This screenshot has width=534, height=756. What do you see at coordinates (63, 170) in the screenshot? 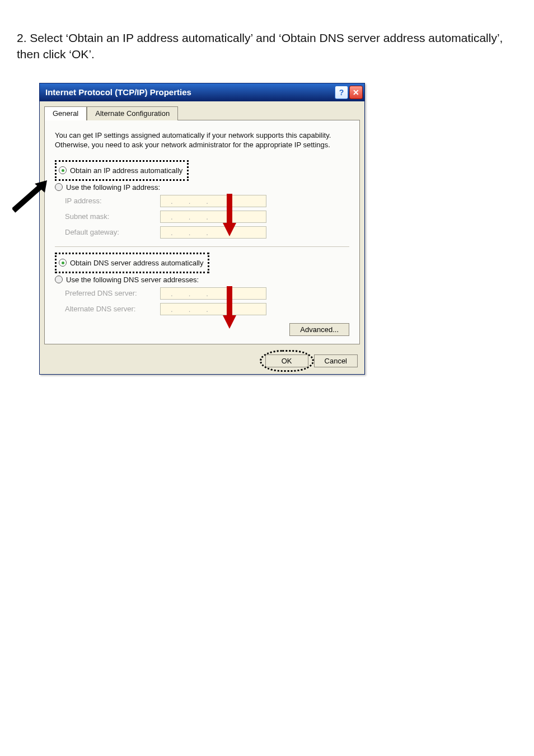
I see `radio-obtain-ip` at bounding box center [63, 170].